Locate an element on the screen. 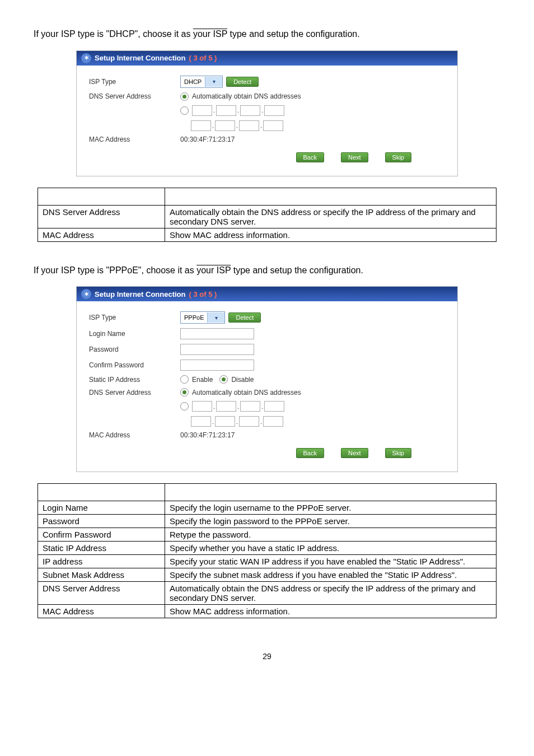 The height and width of the screenshot is (756, 534). intro-pppoe-over: your ISP is located at coordinates (214, 270).